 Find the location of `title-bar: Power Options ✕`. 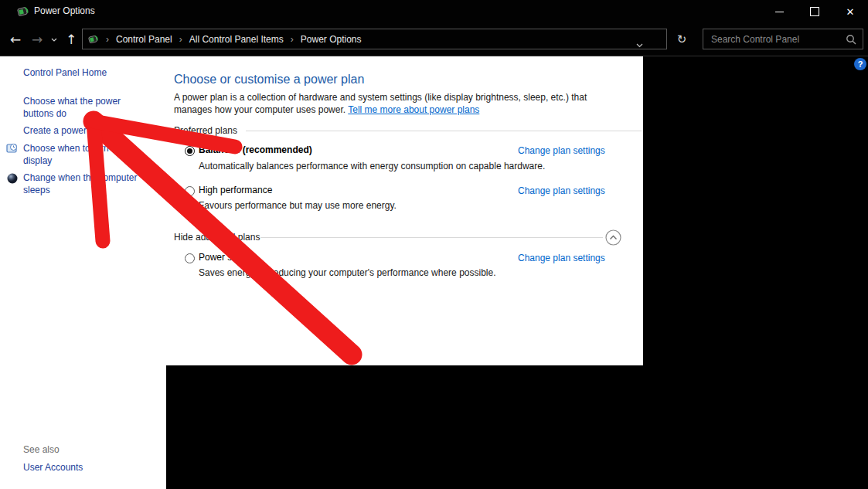

title-bar: Power Options ✕ is located at coordinates (434, 12).